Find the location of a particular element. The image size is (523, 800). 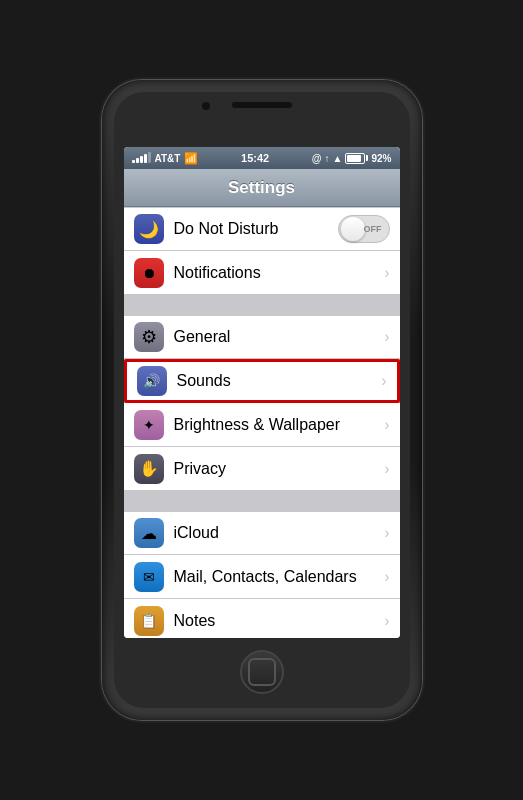

location-icon: @ is located at coordinates (317, 158).